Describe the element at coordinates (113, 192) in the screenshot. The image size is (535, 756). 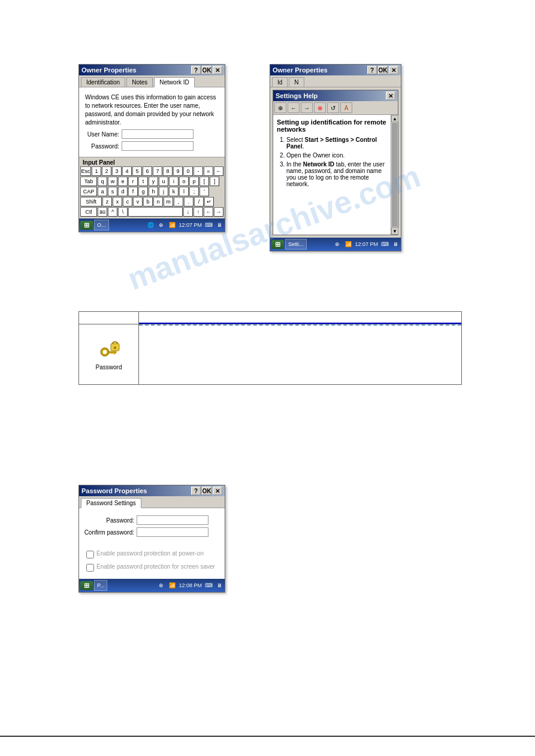
I see `kb-s: s` at that location.